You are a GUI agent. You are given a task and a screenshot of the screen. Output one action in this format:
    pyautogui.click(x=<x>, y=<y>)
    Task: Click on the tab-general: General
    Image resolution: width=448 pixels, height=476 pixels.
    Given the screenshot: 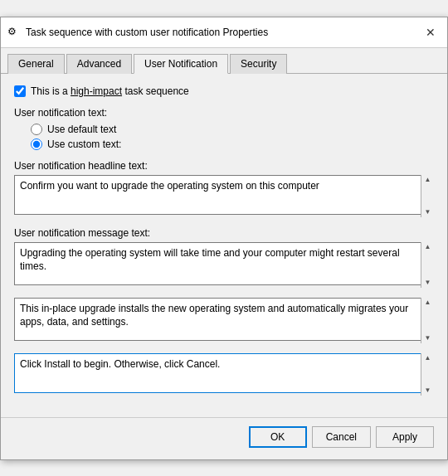 What is the action you would take?
    pyautogui.click(x=37, y=64)
    